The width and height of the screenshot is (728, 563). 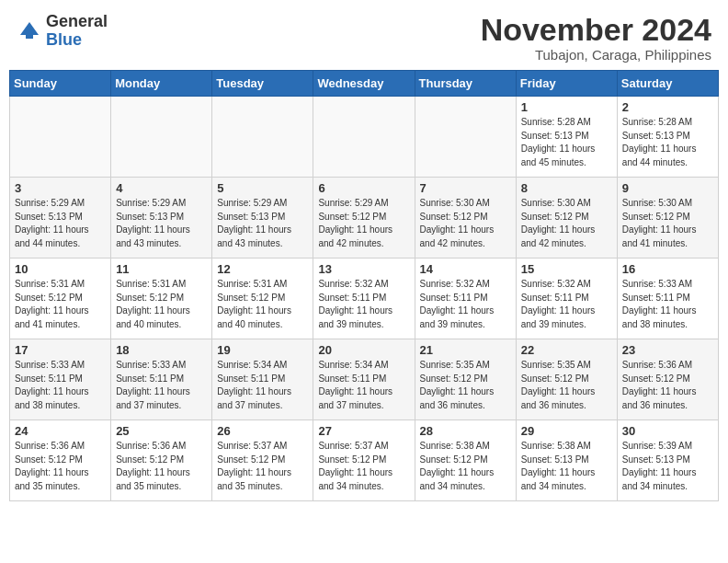 I want to click on day-number: 15, so click(x=566, y=269).